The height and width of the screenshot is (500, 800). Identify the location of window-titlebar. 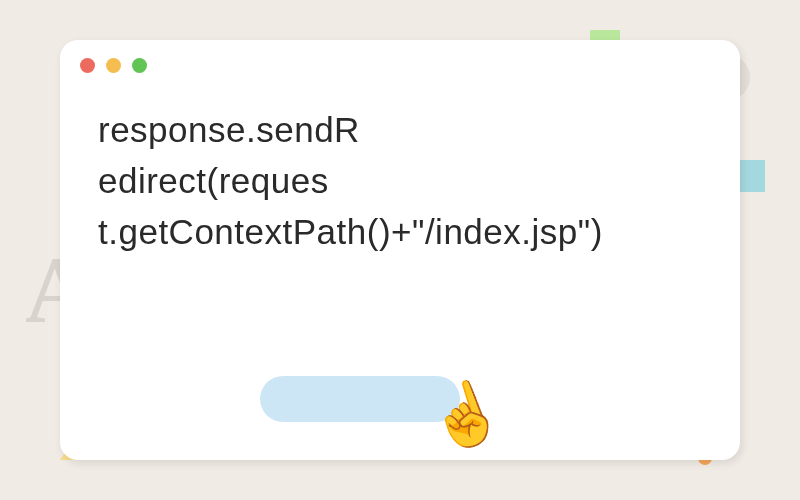
(400, 65).